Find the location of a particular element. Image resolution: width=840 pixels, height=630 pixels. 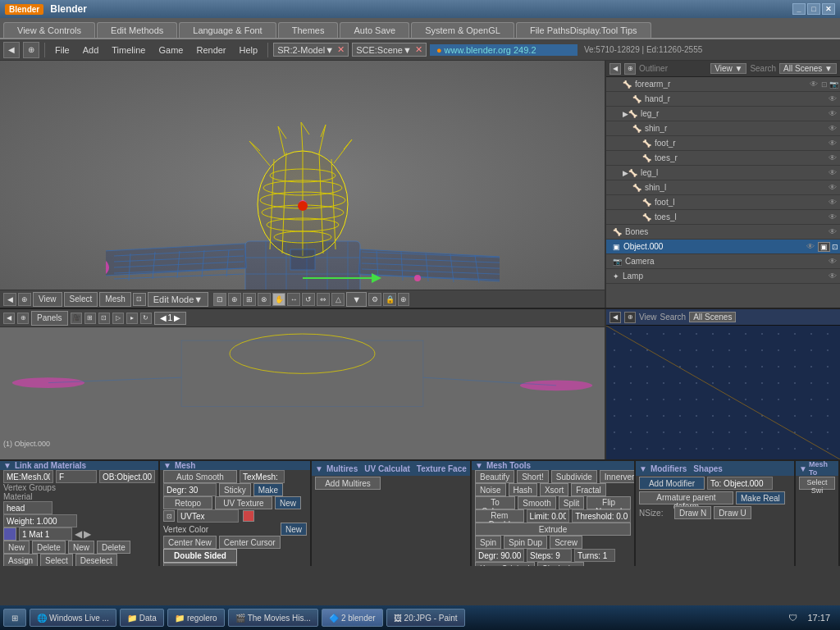

panel-collapse-icon: ▼ is located at coordinates (7, 466).